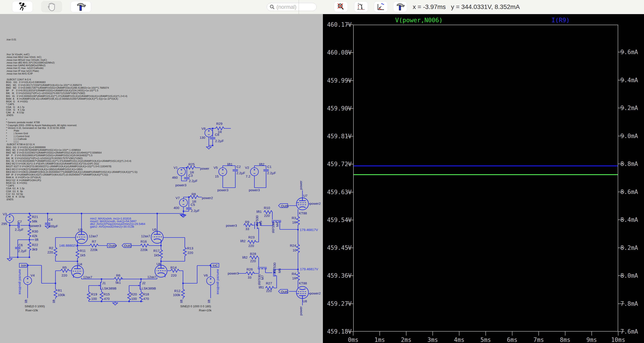 Image resolution: width=644 pixels, height=343 pixels. I want to click on schematic-label-M6: M6, so click(280, 271).